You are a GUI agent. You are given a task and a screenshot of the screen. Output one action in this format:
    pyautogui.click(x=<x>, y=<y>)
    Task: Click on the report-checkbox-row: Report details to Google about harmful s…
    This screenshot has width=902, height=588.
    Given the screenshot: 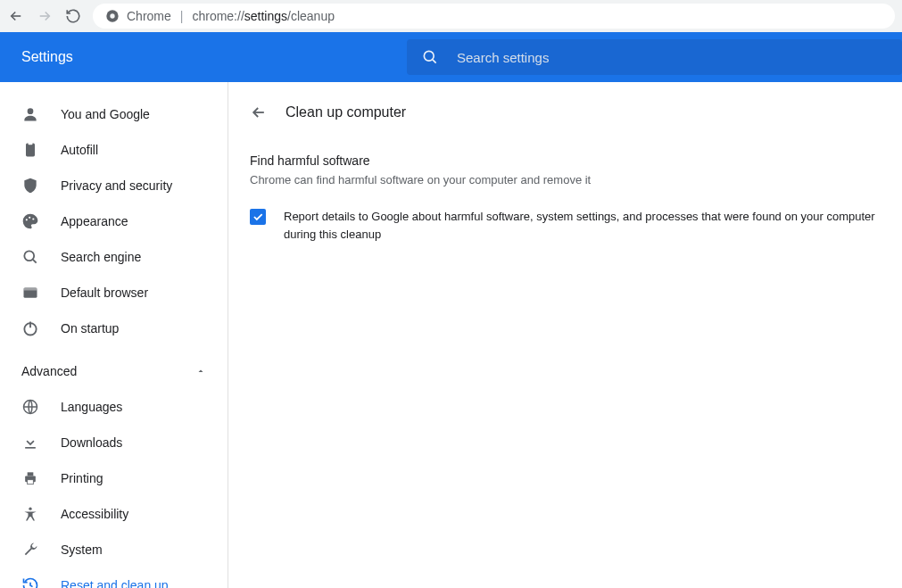 What is the action you would take?
    pyautogui.click(x=576, y=225)
    